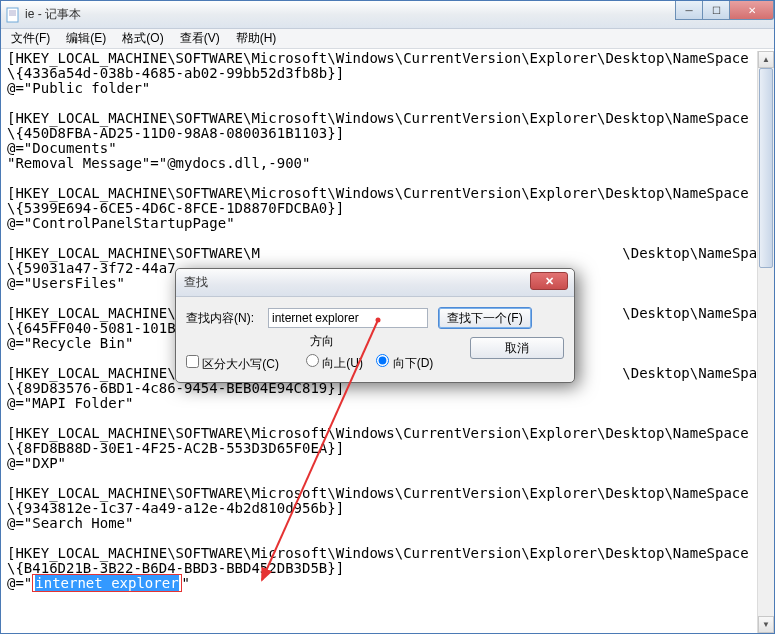 Image resolution: width=775 pixels, height=634 pixels. Describe the element at coordinates (348, 318) in the screenshot. I see `find-input` at that location.